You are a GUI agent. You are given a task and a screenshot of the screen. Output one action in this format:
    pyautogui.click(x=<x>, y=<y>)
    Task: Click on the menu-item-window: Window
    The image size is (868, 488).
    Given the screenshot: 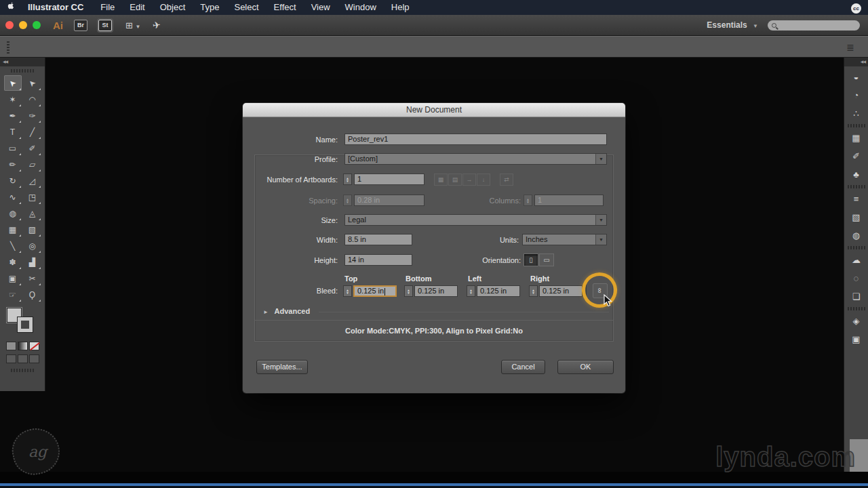 What is the action you would take?
    pyautogui.click(x=361, y=7)
    